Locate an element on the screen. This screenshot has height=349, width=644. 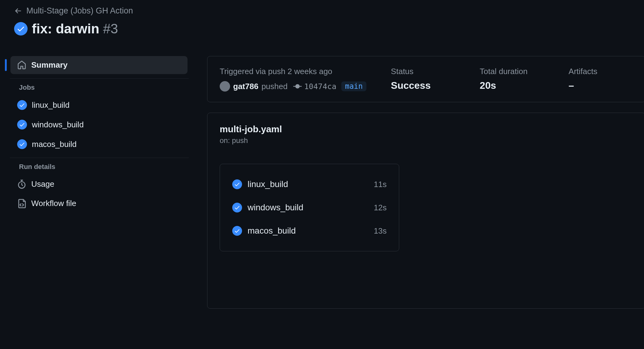
home-icon is located at coordinates (22, 65).